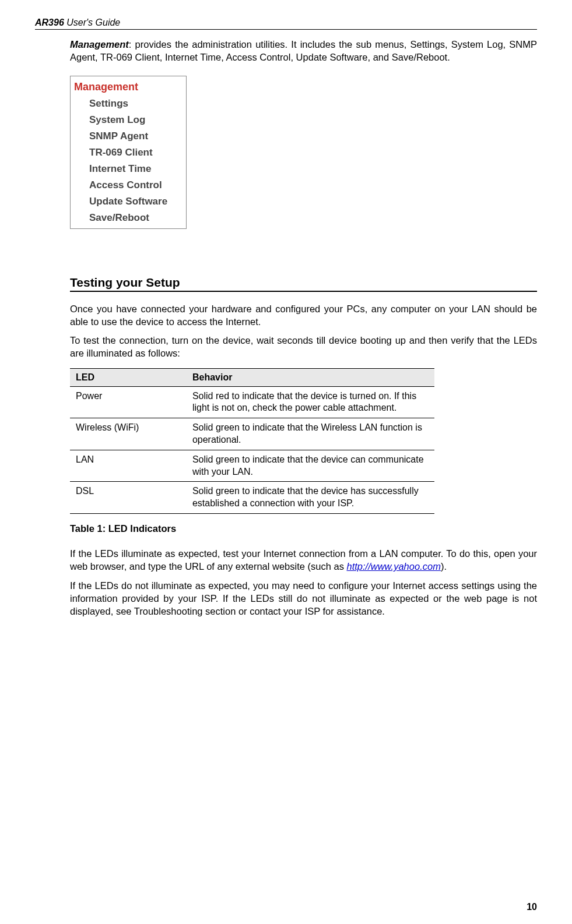 The height and width of the screenshot is (924, 572). I want to click on paragraph-leds-unexpected: If the LEDs do not illuminate as expecte…, so click(303, 599).